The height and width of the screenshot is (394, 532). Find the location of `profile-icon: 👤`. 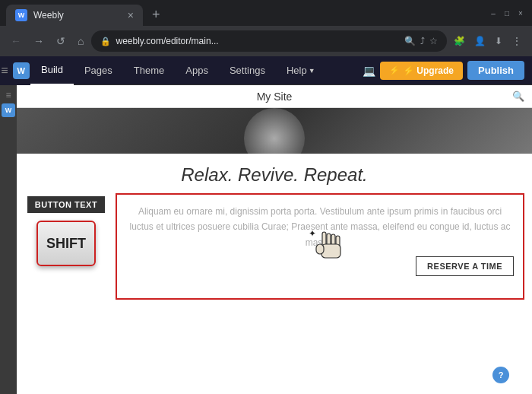

profile-icon: 👤 is located at coordinates (480, 41).